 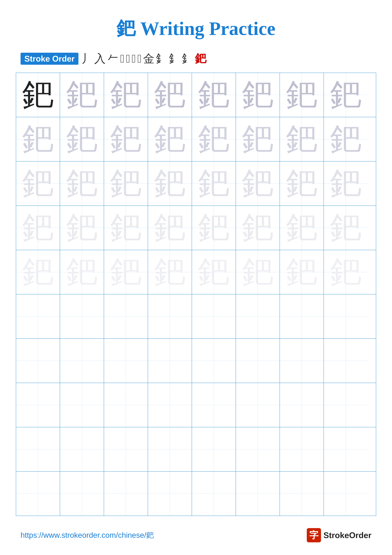 What do you see at coordinates (144, 58) in the screenshot?
I see `stroke-chars: 丿 入 𠂉 𠃊 𠄌 𠄌 𠄍 金 釒 釒 釒 鈀` at bounding box center [144, 58].